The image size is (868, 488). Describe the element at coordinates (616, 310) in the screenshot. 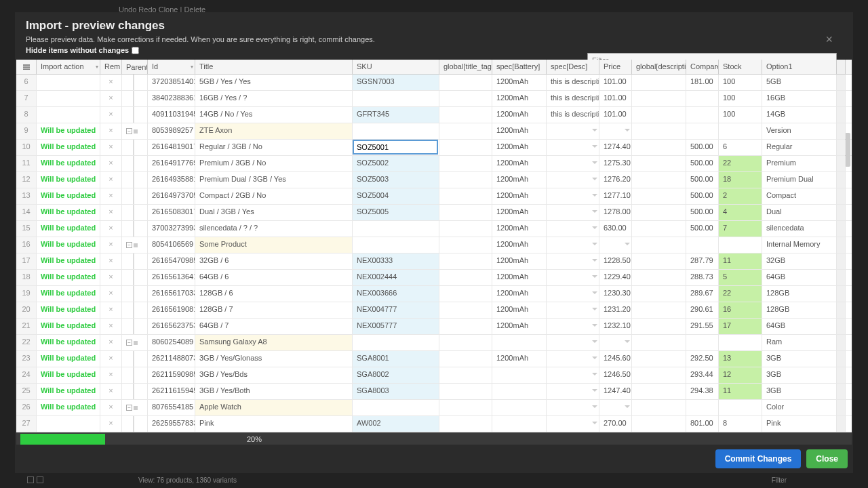

I see `cell-price: 1231.20` at that location.